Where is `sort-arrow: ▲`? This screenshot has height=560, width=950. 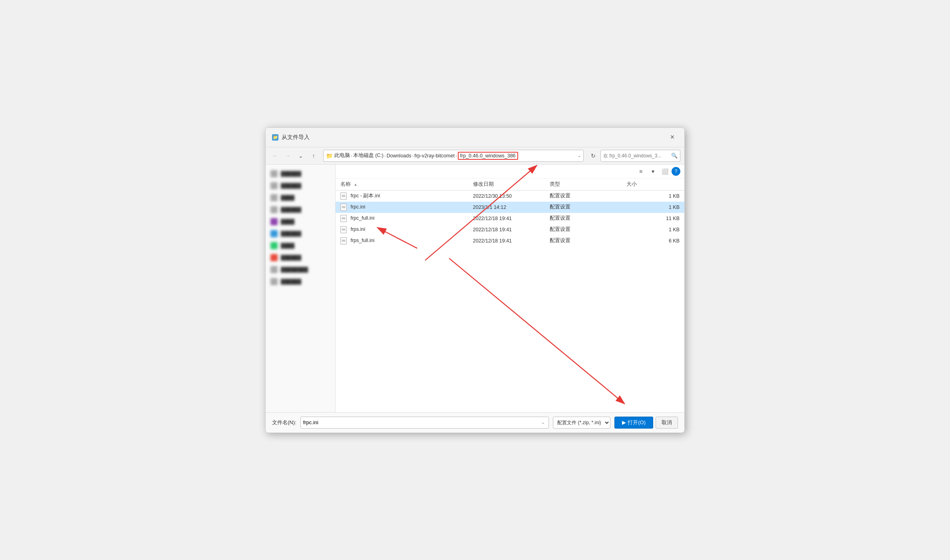
sort-arrow: ▲ is located at coordinates (356, 185).